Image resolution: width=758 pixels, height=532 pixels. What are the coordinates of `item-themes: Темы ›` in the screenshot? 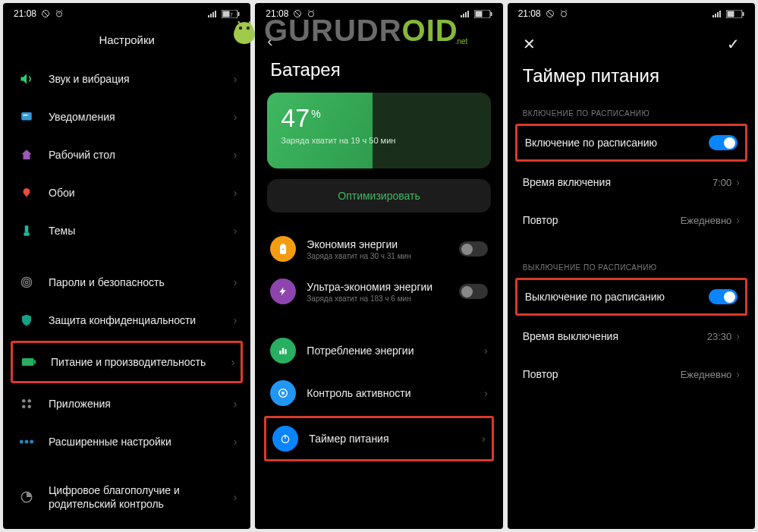 It's located at (127, 231).